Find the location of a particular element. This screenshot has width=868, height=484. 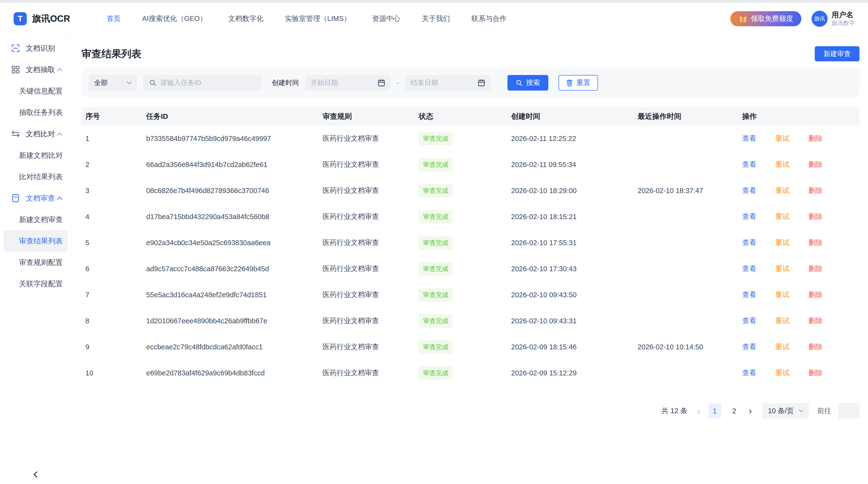

status-select: 全部 is located at coordinates (113, 83).